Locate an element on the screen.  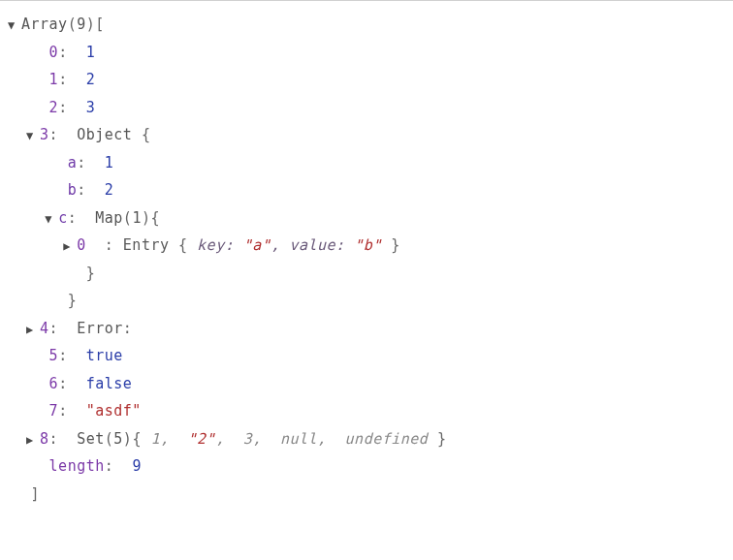
error-type: Error is located at coordinates (100, 328).